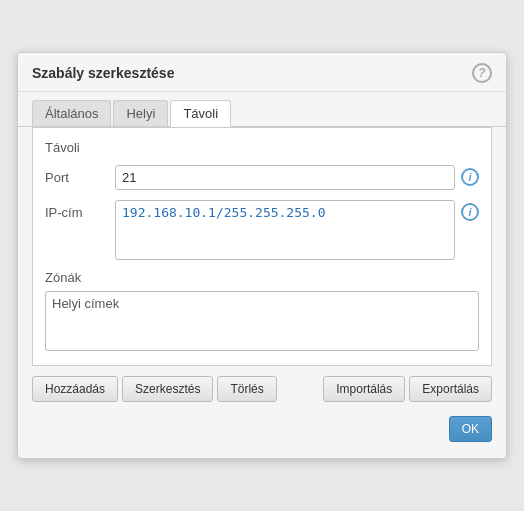  Describe the element at coordinates (364, 389) in the screenshot. I see `import-button: Importálás` at that location.